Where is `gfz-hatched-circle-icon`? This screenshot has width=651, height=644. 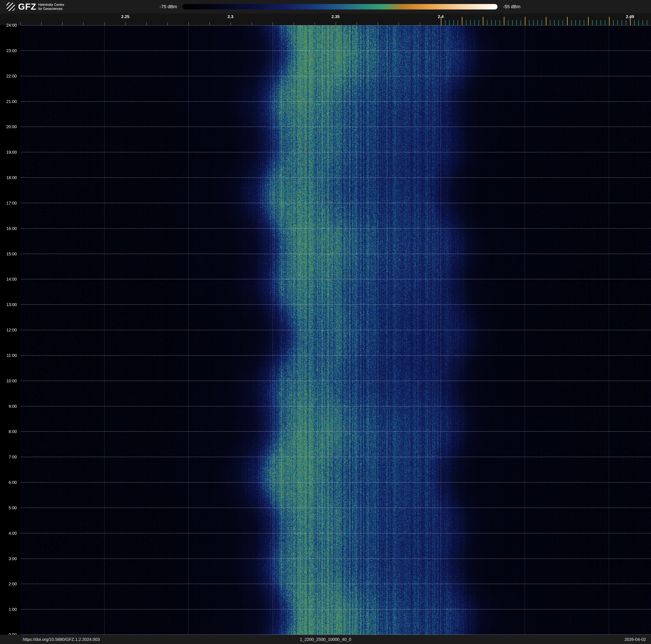
gfz-hatched-circle-icon is located at coordinates (11, 7).